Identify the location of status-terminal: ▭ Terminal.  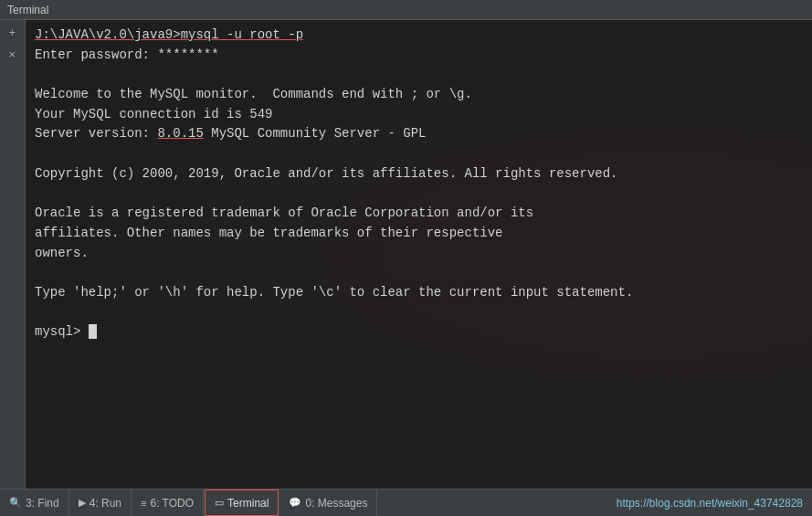
(241, 502).